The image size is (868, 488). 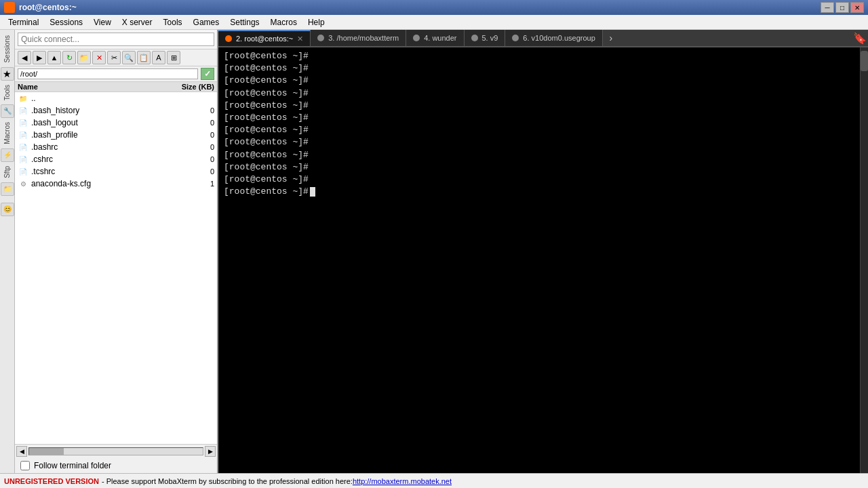 What do you see at coordinates (435, 38) in the screenshot?
I see `tab-4: 4. wunder` at bounding box center [435, 38].